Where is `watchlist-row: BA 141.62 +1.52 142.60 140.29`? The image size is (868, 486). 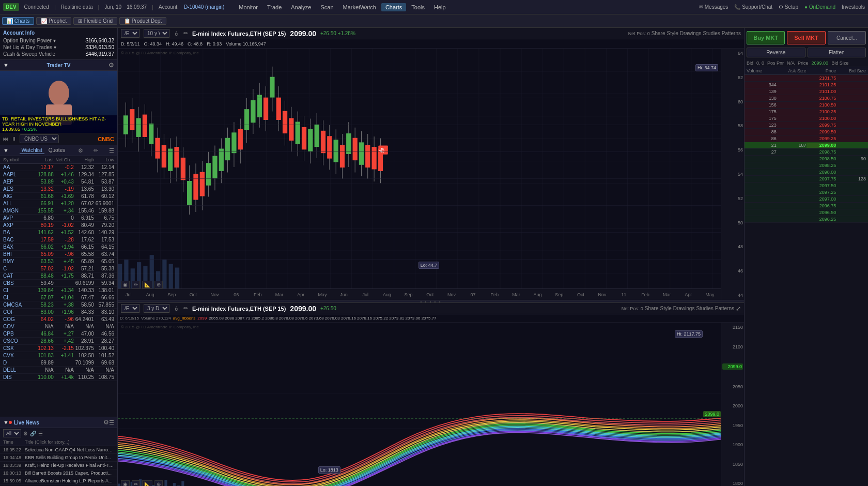 watchlist-row: BA 141.62 +1.52 142.60 140.29 is located at coordinates (59, 233).